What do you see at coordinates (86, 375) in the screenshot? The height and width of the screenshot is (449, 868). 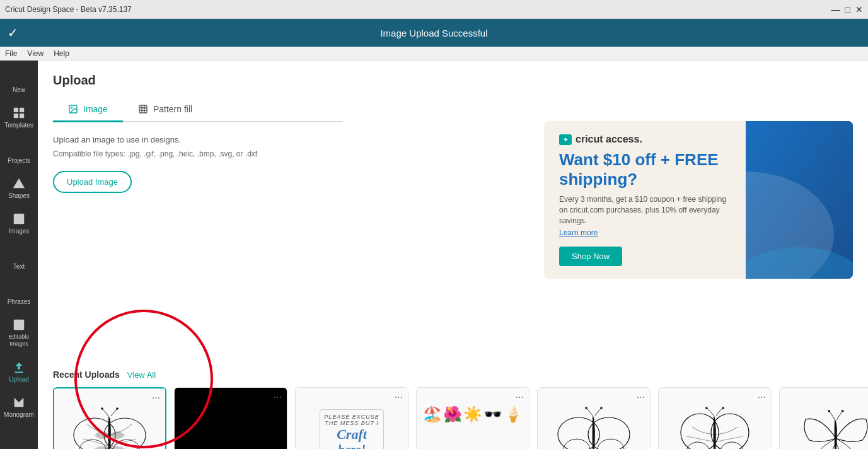 I see `recent-uploads-title: Recent Uploads` at bounding box center [86, 375].